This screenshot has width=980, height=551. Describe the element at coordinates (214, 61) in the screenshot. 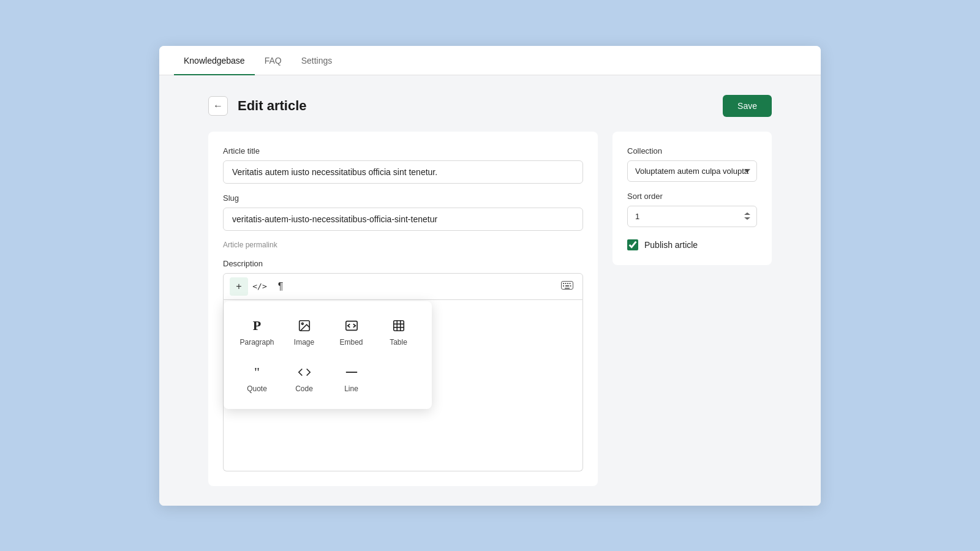

I see `tab-knowledgebase: Knowledgebase` at that location.